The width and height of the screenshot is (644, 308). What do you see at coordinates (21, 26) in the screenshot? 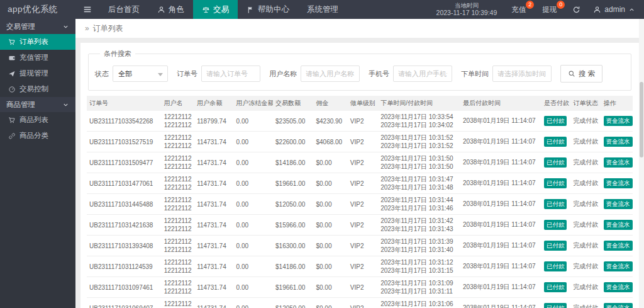
I see `sidebar-section-label: 交易管理` at bounding box center [21, 26].